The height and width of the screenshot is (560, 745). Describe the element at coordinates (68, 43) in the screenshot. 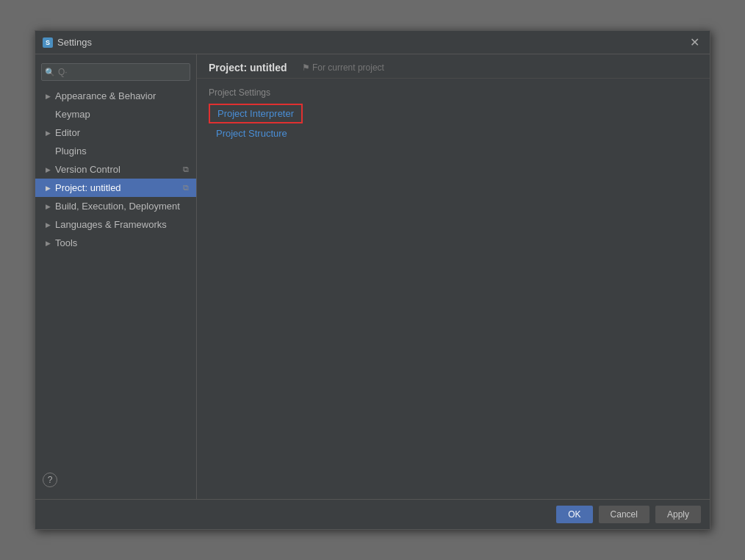

I see `title-bar-left: S Settings` at that location.